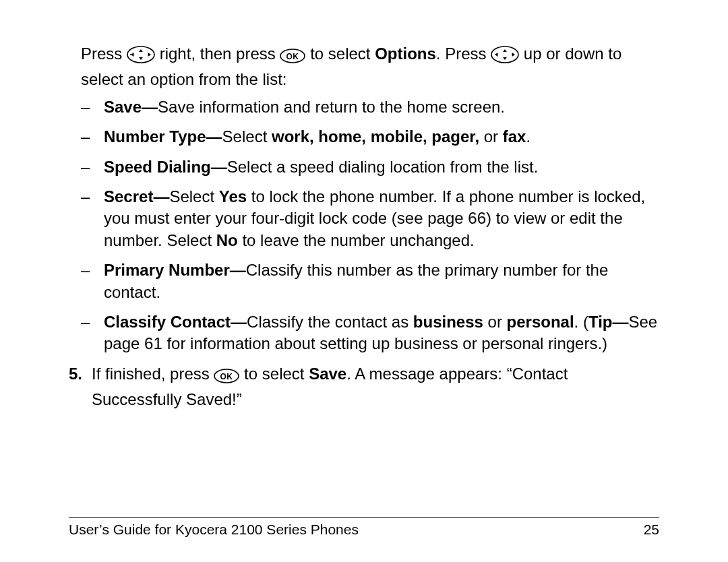 Image resolution: width=728 pixels, height=562 pixels. Describe the element at coordinates (364, 518) in the screenshot. I see `footer-rule` at that location.